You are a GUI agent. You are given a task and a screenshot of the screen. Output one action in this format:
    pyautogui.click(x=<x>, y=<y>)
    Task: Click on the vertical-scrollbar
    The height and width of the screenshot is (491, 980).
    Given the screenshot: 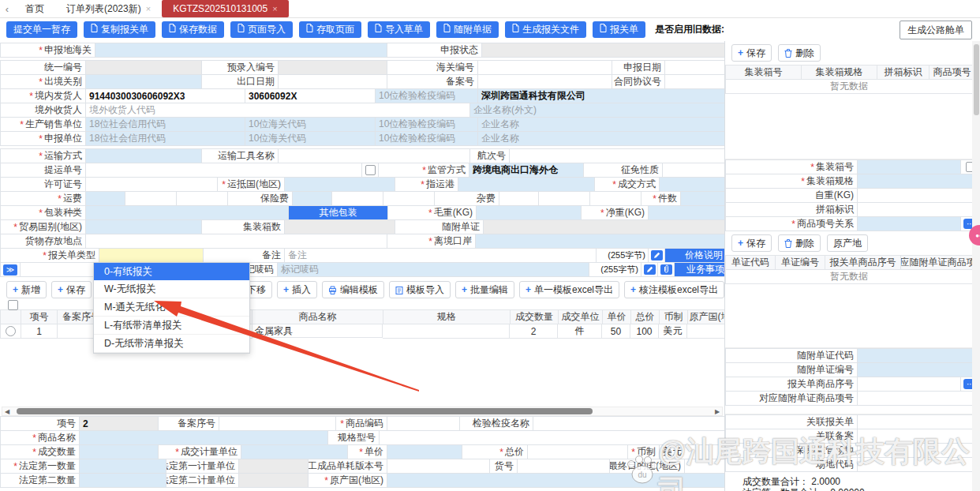 What is the action you would take?
    pyautogui.click(x=976, y=266)
    